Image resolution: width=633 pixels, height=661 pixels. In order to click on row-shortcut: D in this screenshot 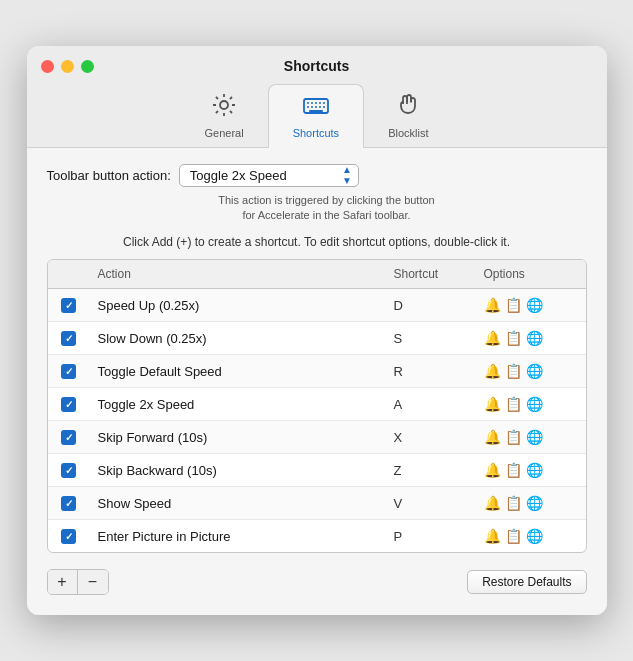, I will do `click(431, 306)`.